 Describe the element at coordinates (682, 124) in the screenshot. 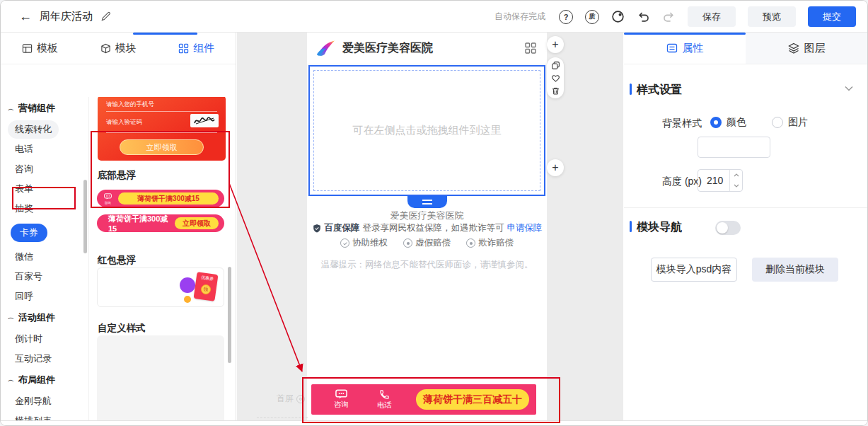

I see `bg-style-label: 背景样式` at that location.